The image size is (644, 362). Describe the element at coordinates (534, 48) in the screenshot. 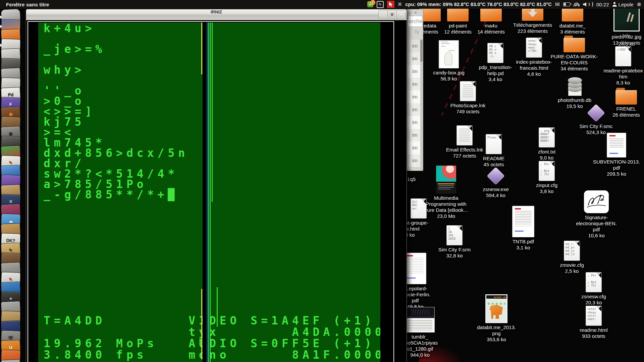

I see `file-code-icon: <htm! <heac <met: <!TM>` at that location.